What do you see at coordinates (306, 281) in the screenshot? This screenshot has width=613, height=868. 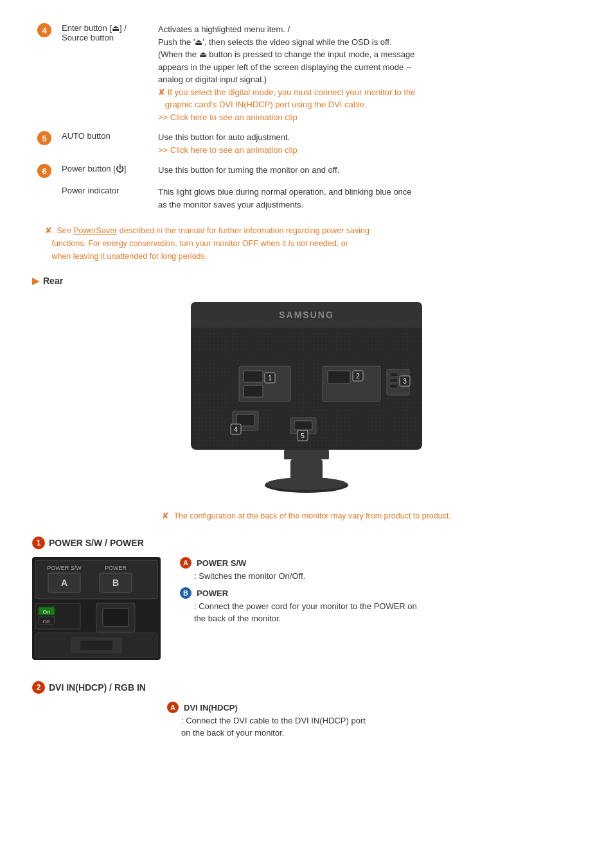 I see `rear-title: ▶ Rear` at bounding box center [306, 281].